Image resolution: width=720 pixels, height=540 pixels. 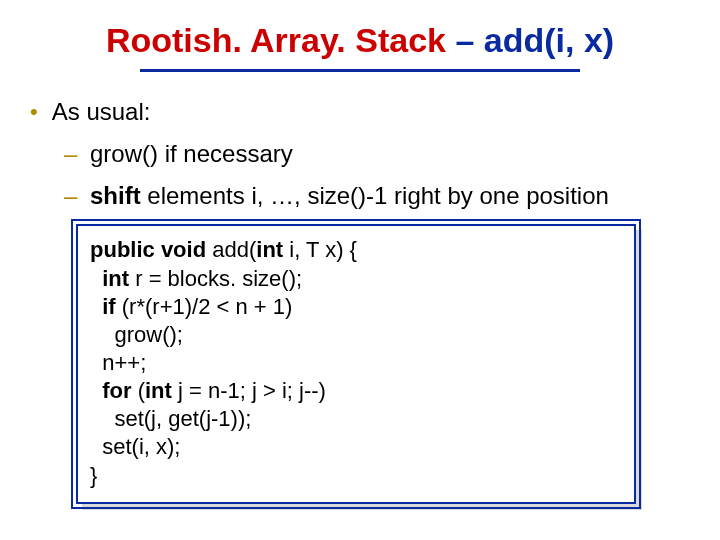 I want to click on bullet-level1: • As usual:, so click(x=360, y=112).